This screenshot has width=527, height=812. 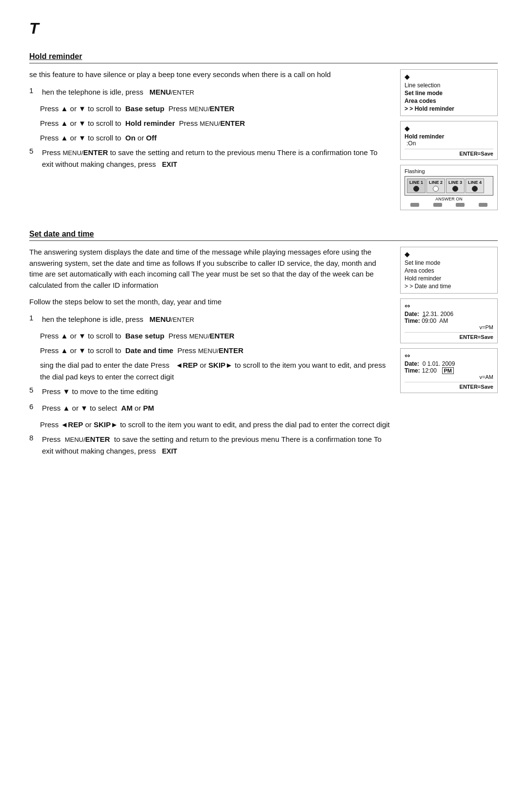 What do you see at coordinates (412, 314) in the screenshot?
I see `date-label1: Date:` at bounding box center [412, 314].